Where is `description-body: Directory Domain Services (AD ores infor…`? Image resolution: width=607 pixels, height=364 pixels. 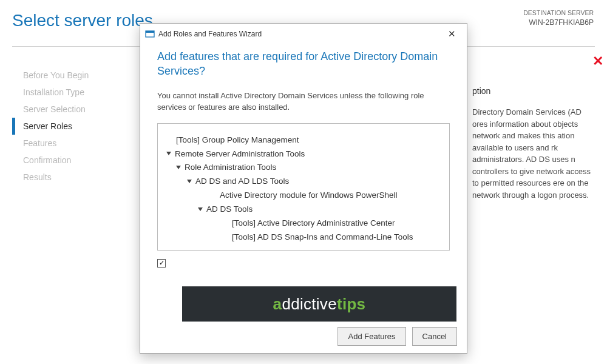 description-body: Directory Domain Services (AD ores infor… is located at coordinates (533, 153).